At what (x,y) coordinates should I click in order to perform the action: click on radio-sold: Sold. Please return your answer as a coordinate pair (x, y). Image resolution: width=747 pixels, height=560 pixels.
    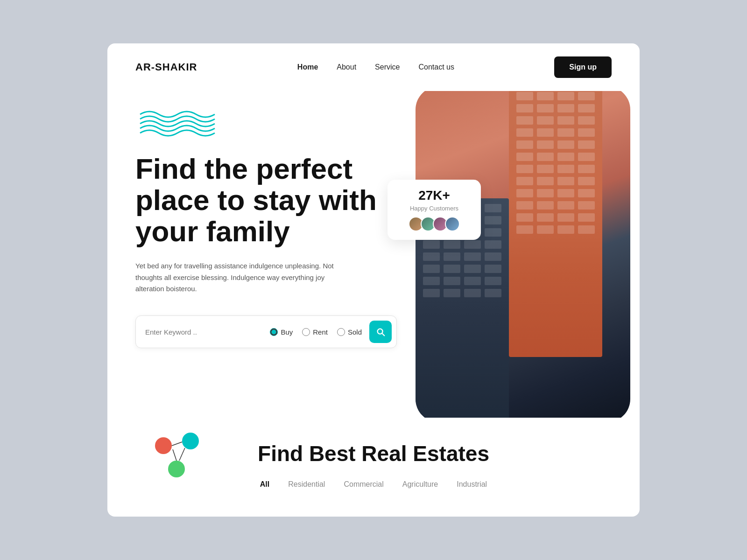
    Looking at the image, I should click on (349, 332).